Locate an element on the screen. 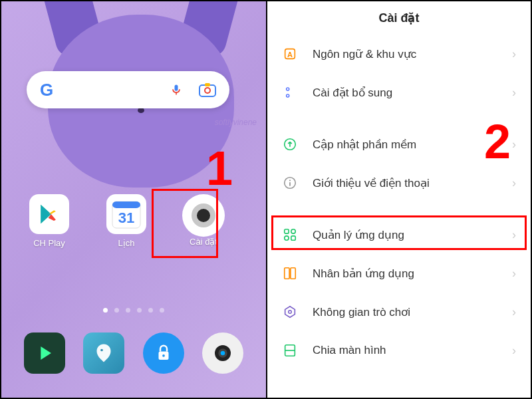 The width and height of the screenshot is (532, 399). game-icon is located at coordinates (290, 312).